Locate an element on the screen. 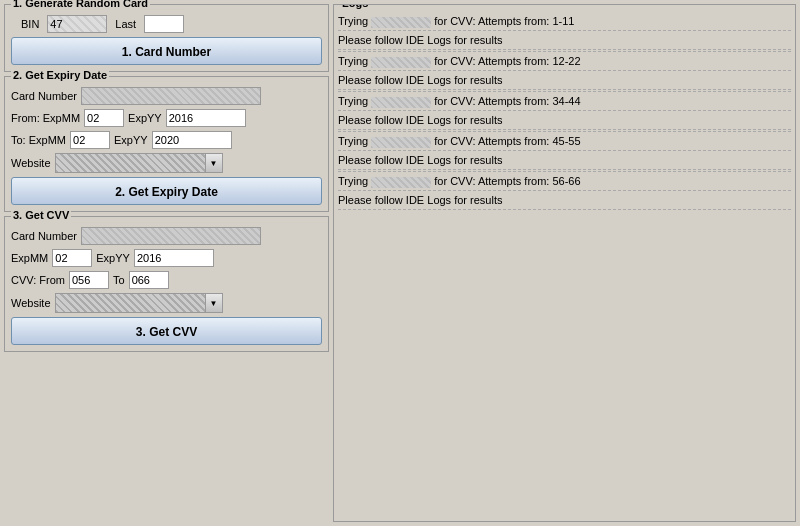  last-label: Last is located at coordinates (126, 24).